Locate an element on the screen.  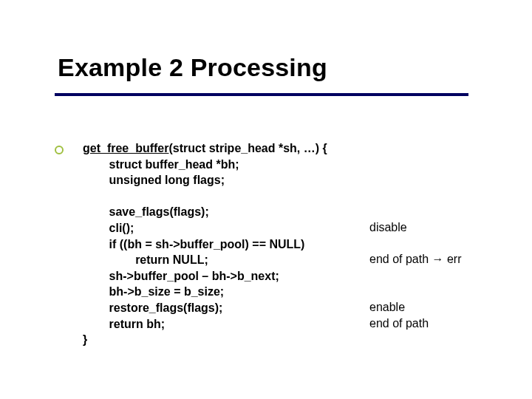
code-sig-rest: (struct stripe_head *sh, …) { is located at coordinates (248, 148).